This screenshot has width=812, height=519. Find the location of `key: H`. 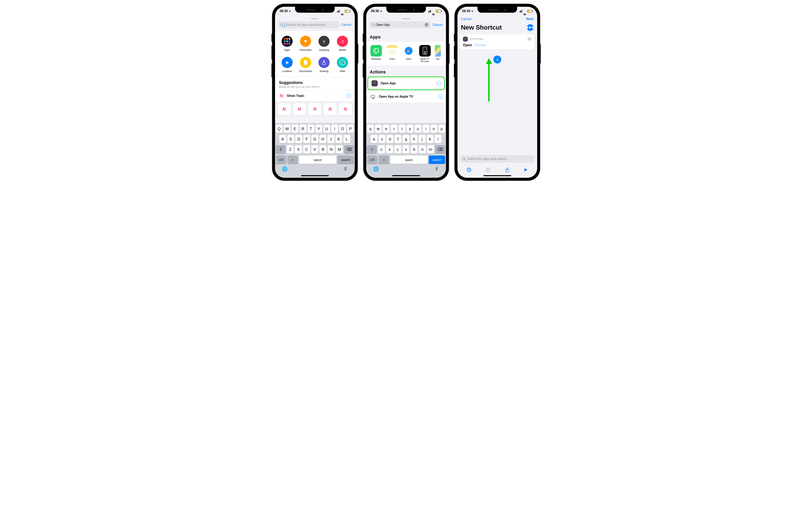

key: H is located at coordinates (323, 139).